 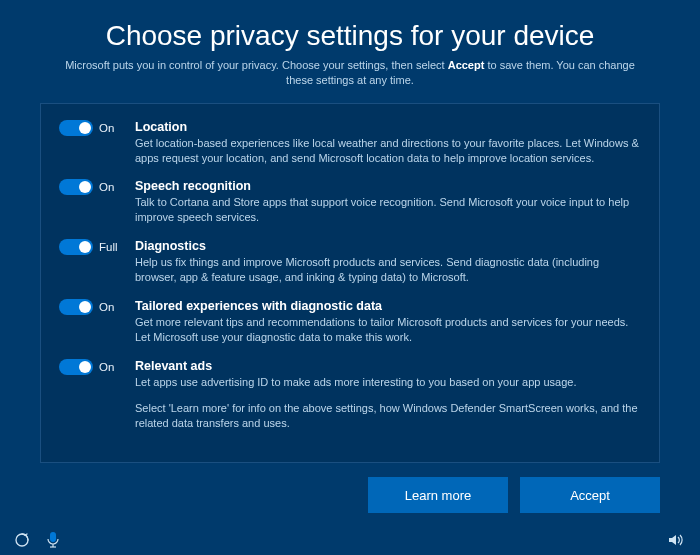 What do you see at coordinates (97, 247) in the screenshot?
I see `toggle-group: Full` at bounding box center [97, 247].